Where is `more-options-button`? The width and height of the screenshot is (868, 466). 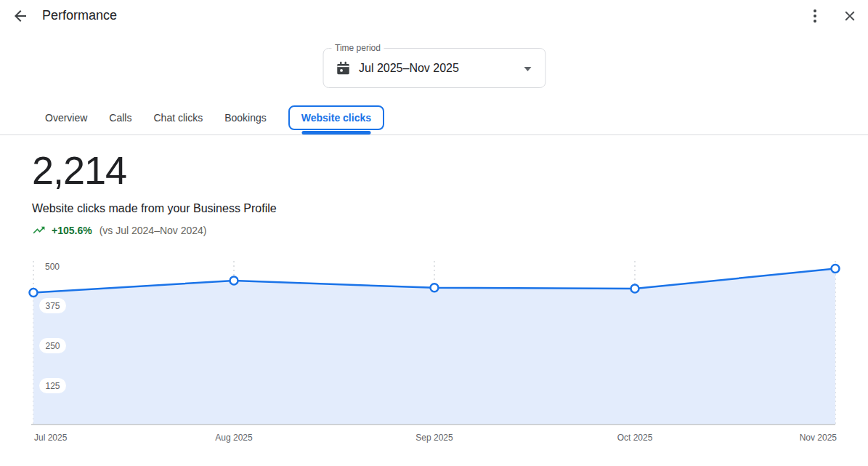
more-options-button is located at coordinates (815, 16).